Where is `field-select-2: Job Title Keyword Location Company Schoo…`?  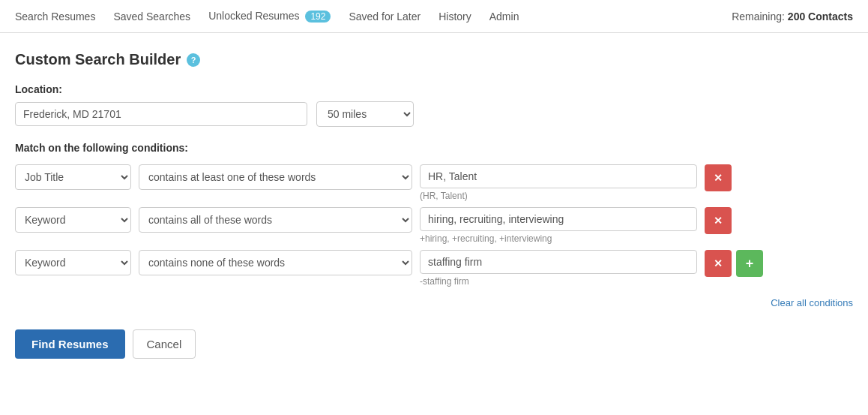 field-select-2: Job Title Keyword Location Company Schoo… is located at coordinates (73, 220).